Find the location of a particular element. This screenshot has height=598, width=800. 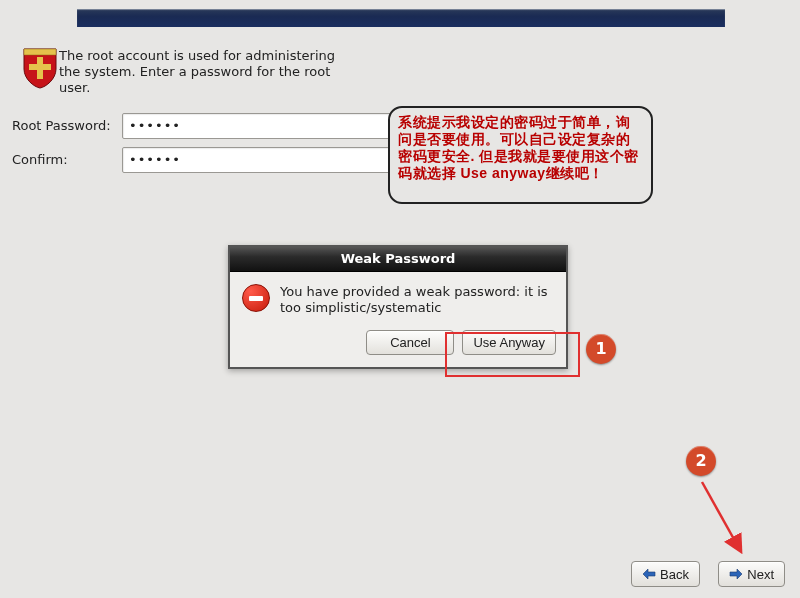

annotation-text: 系统提示我设定的密码过于简单，询问是否要使用。可以自己设定复杂的密码更安全. 但… is located at coordinates (520, 148).